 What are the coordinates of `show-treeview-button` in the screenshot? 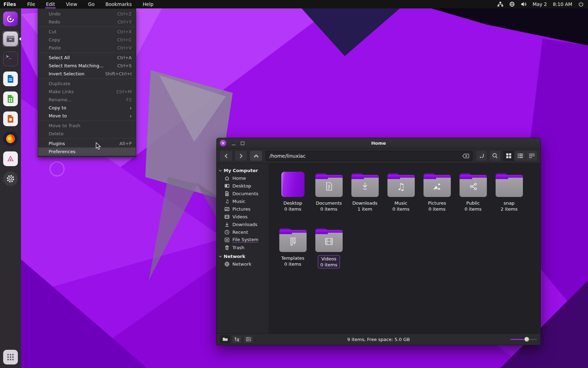 It's located at (237, 339).